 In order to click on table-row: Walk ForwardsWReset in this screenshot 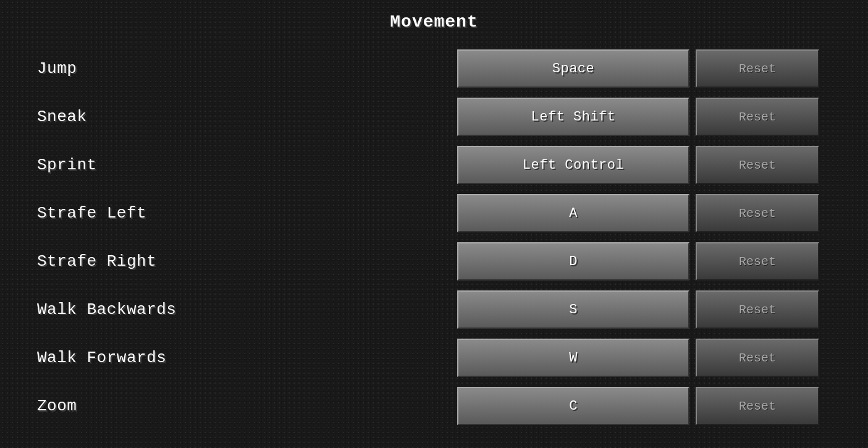, I will do `click(434, 358)`.